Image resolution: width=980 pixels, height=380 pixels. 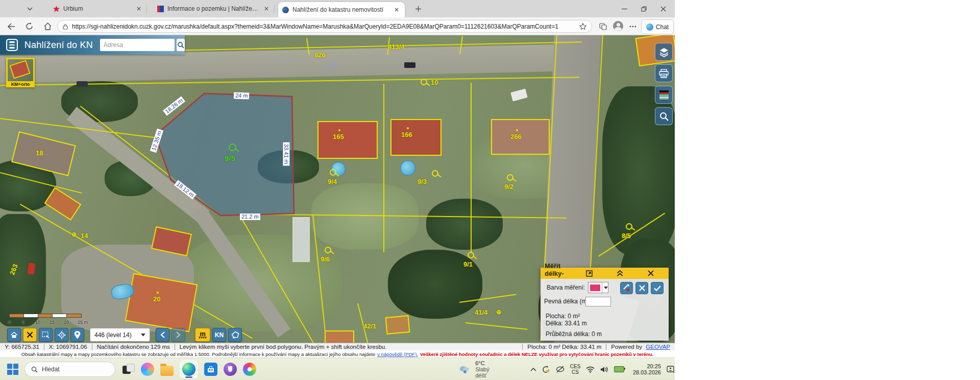 I want to click on boundary-marker-icon: ⊕, so click(x=74, y=234).